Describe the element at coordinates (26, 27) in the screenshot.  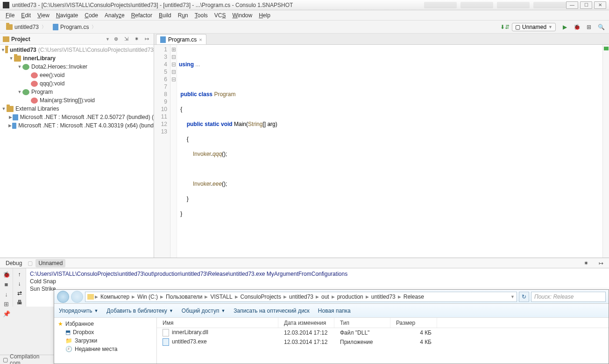
I see `breadcrumb-project: untitled73 〉` at that location.